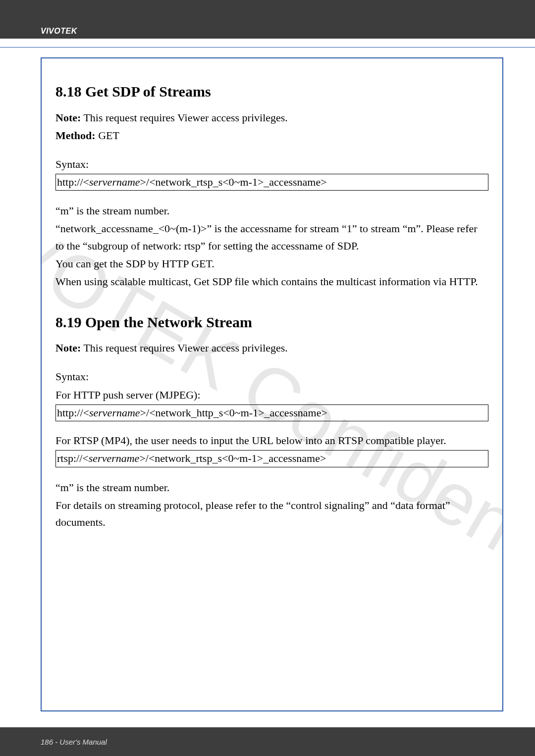 Image resolution: width=535 pixels, height=756 pixels. Describe the element at coordinates (234, 413) in the screenshot. I see `http-suffix: >/<network_http_s<0~m-1>_accessname>` at that location.